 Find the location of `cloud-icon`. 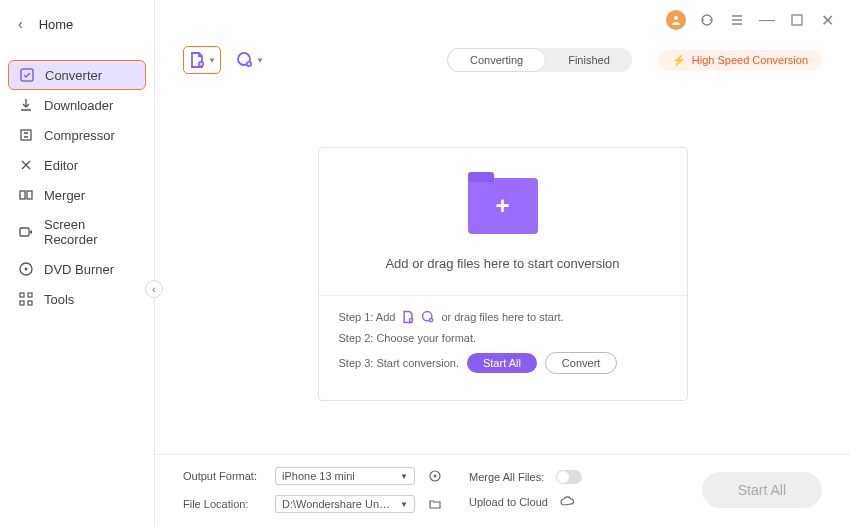

cloud-icon is located at coordinates (568, 502).